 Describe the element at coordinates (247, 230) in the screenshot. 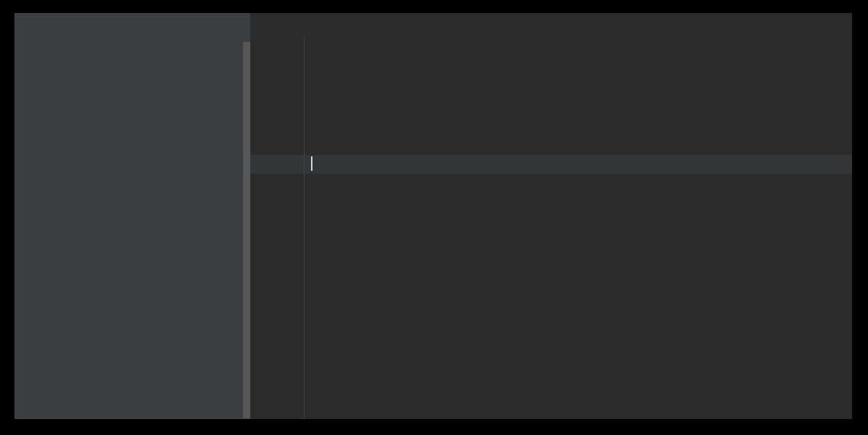

I see `tree-scrollbar` at that location.